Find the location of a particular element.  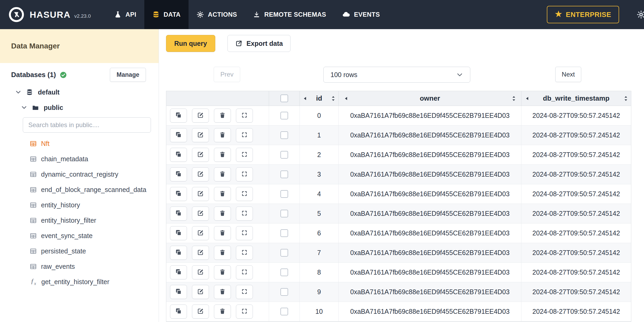

next-page-button: Next is located at coordinates (568, 74).